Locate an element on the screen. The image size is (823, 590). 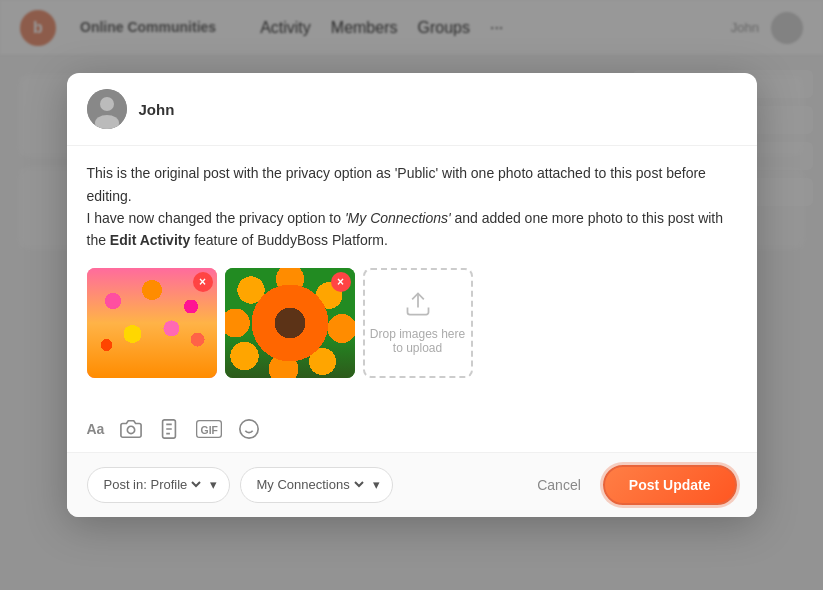
post-text: This is the original post with the priva… is located at coordinates (412, 207).